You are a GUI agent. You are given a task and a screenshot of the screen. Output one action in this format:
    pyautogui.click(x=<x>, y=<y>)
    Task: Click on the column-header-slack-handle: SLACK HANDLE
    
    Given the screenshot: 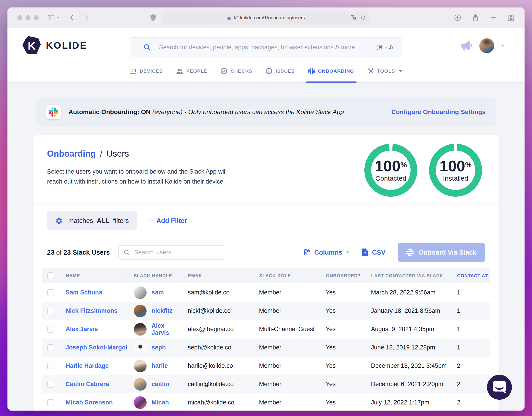 What is the action you would take?
    pyautogui.click(x=155, y=276)
    